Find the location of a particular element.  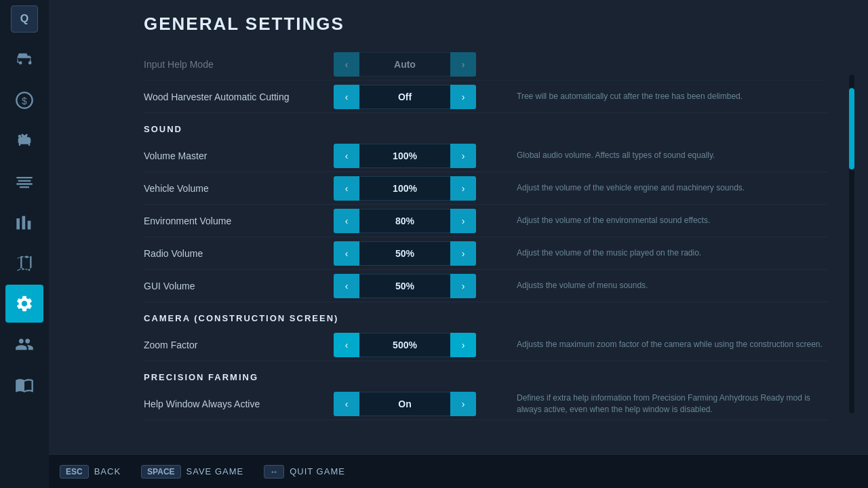

ctrl-value-radio-volume: 50% is located at coordinates (405, 253).